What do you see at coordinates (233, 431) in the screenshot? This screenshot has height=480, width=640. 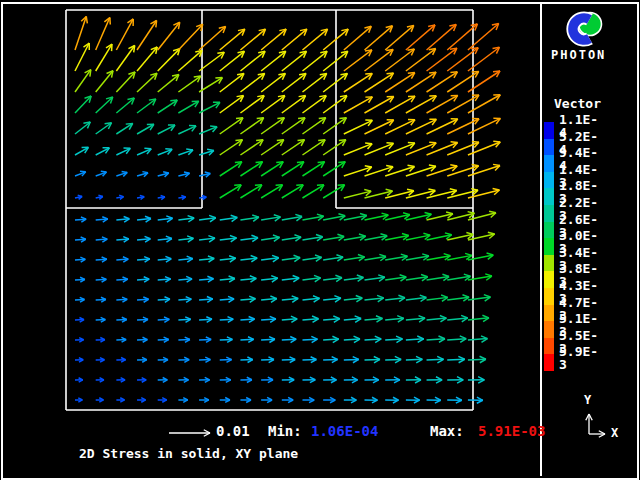 I see `scale-value: 0.01` at bounding box center [233, 431].